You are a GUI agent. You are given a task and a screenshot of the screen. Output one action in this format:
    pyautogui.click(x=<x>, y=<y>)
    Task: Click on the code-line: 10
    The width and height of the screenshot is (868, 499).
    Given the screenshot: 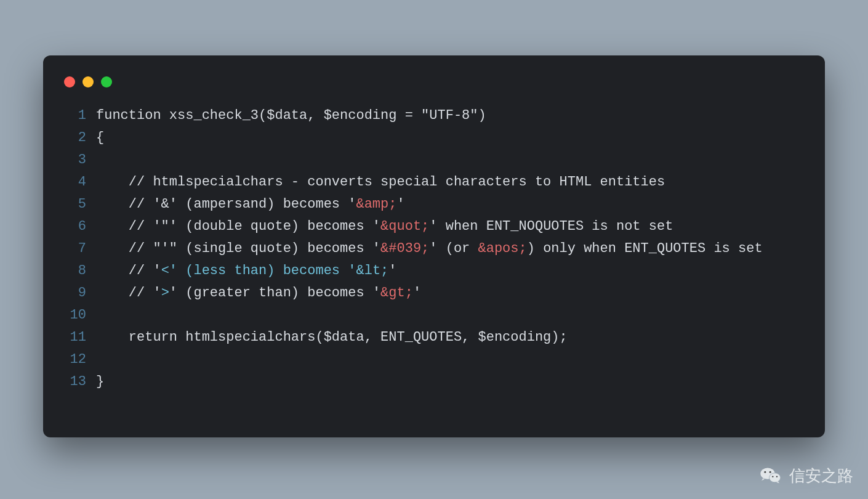 What is the action you would take?
    pyautogui.click(x=437, y=315)
    